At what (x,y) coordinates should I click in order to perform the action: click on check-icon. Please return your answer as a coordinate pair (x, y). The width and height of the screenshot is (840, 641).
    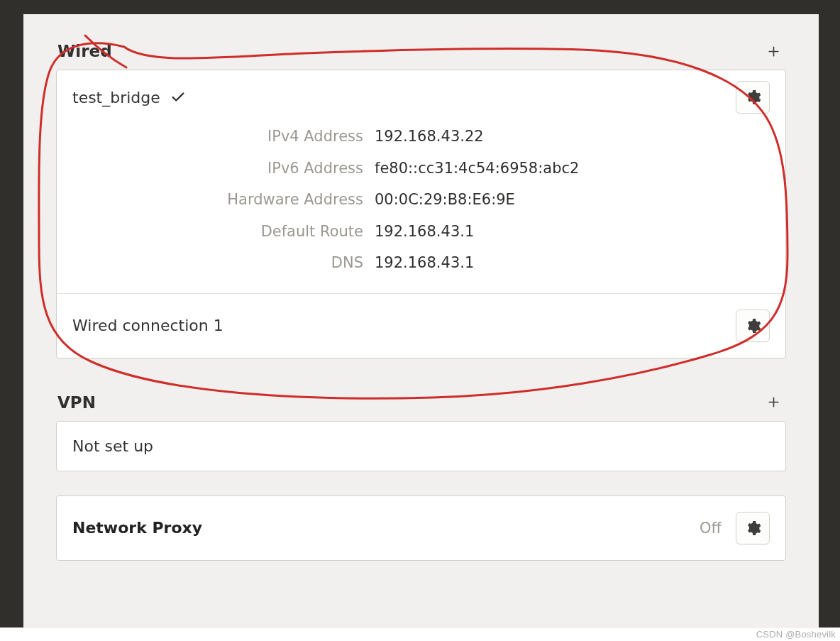
    Looking at the image, I should click on (178, 97).